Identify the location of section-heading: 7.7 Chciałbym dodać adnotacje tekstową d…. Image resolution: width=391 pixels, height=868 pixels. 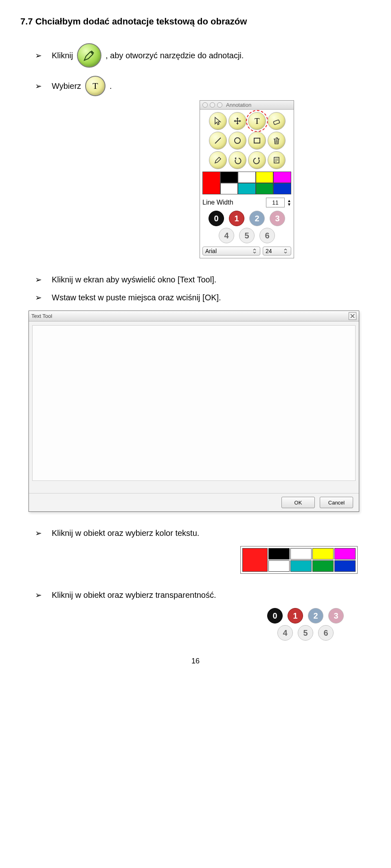
(196, 22).